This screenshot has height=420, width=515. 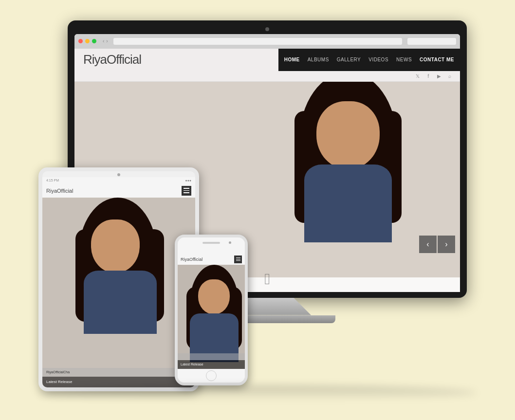 What do you see at coordinates (428, 76) in the screenshot?
I see `facebook-icon: f` at bounding box center [428, 76].